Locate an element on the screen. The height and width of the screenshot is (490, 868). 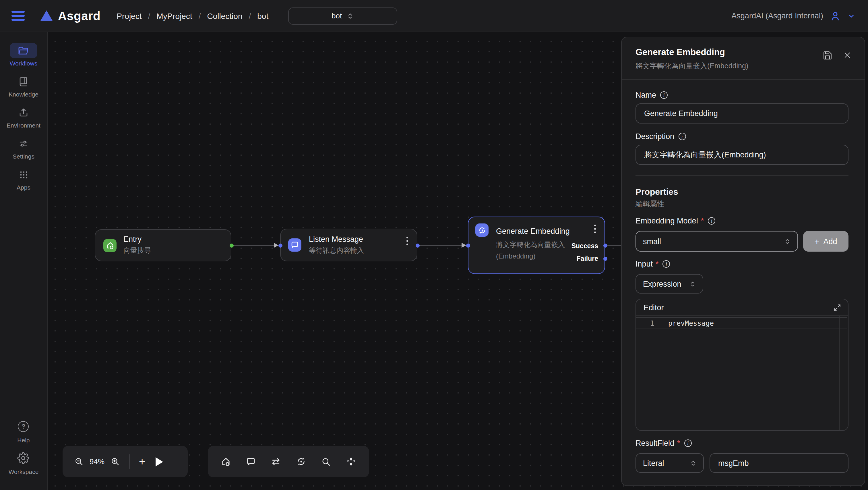
palette-move-icon is located at coordinates (351, 461).